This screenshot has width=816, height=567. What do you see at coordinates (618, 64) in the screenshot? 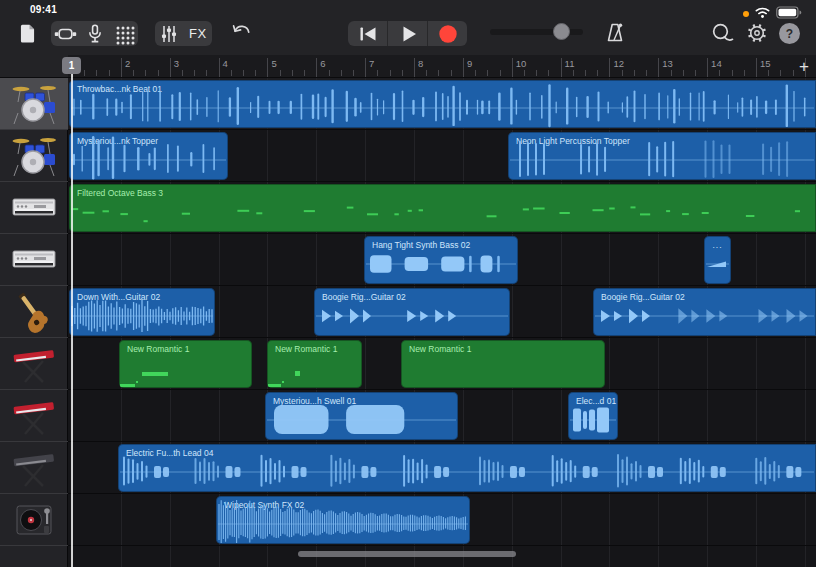
I see `bar-number: 12` at bounding box center [618, 64].